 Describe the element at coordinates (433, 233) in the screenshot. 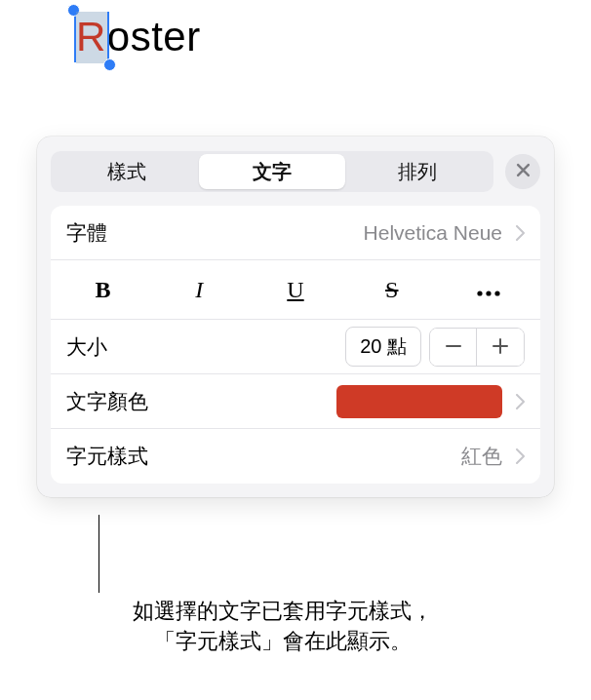

I see `font-value: Helvetica Neue` at that location.